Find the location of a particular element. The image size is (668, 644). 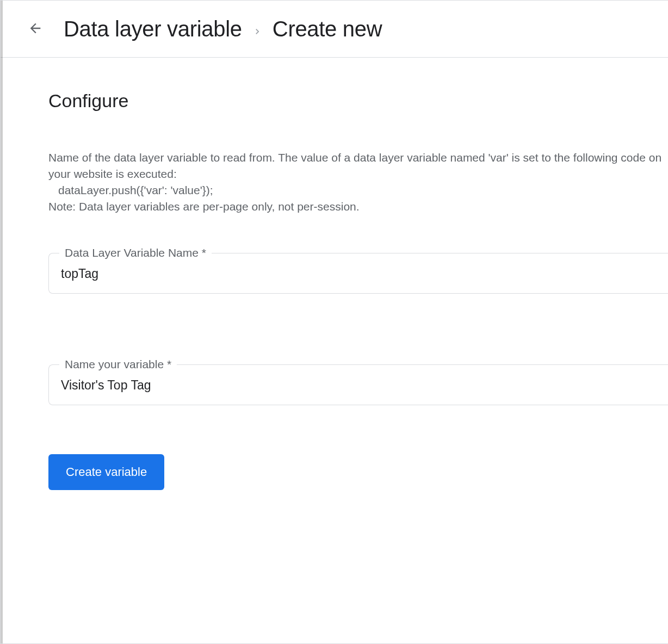

name-your-variable-field: Name your variable * is located at coordinates (358, 385).